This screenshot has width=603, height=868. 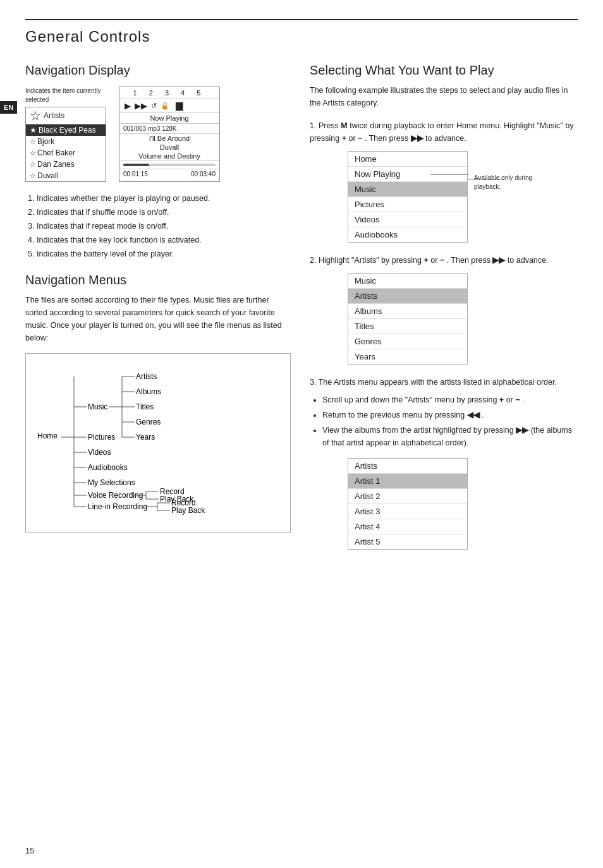 What do you see at coordinates (147, 377) in the screenshot?
I see `svg-artists: Artists` at bounding box center [147, 377].